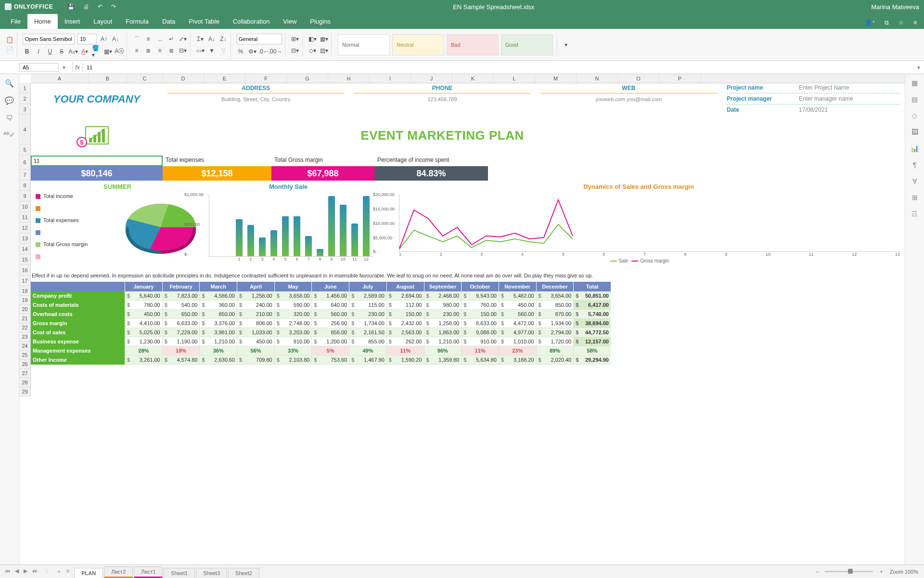 The image size is (924, 578). I want to click on col-header-M: M, so click(556, 79).